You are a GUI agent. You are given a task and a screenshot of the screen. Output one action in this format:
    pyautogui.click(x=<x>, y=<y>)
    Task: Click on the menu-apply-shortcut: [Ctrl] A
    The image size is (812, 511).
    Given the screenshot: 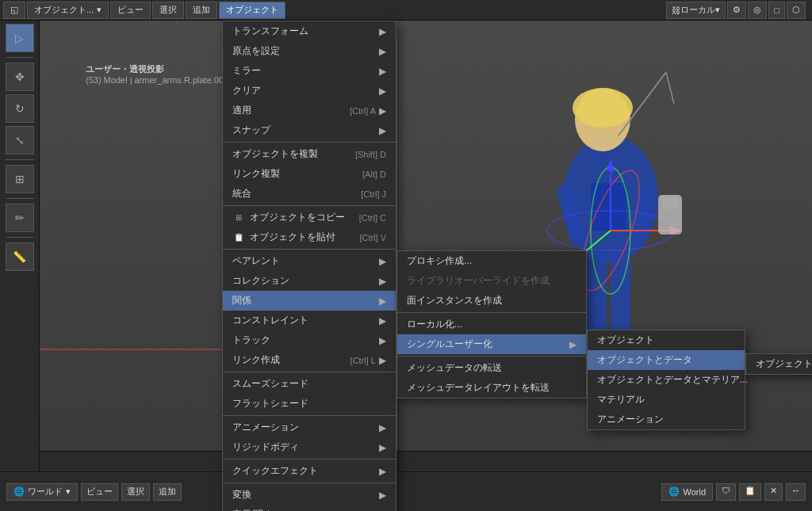 What is the action you would take?
    pyautogui.click(x=363, y=111)
    